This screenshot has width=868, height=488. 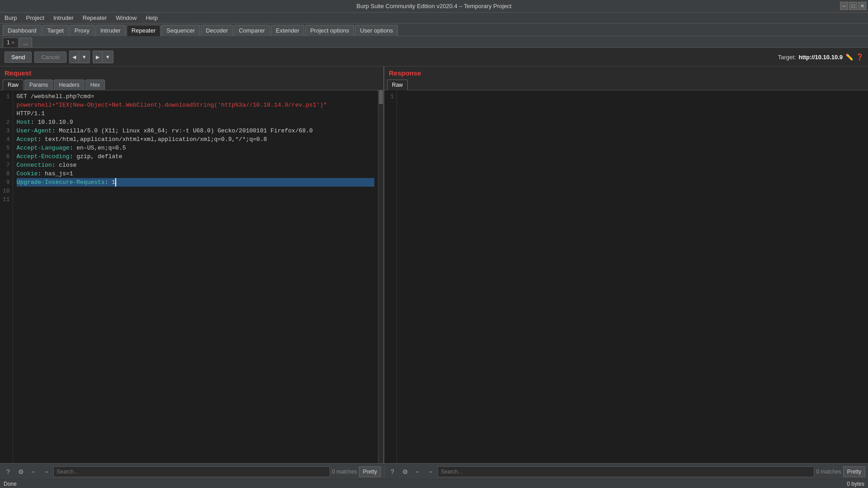 What do you see at coordinates (626, 472) in the screenshot?
I see `response-bottom-panel: ? ⚙ ← → 0 matches Pretty` at bounding box center [626, 472].